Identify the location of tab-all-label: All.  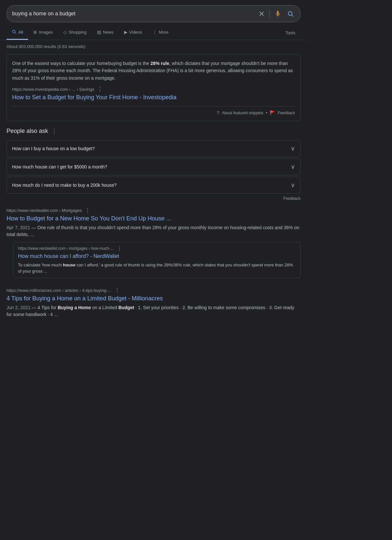
(21, 32).